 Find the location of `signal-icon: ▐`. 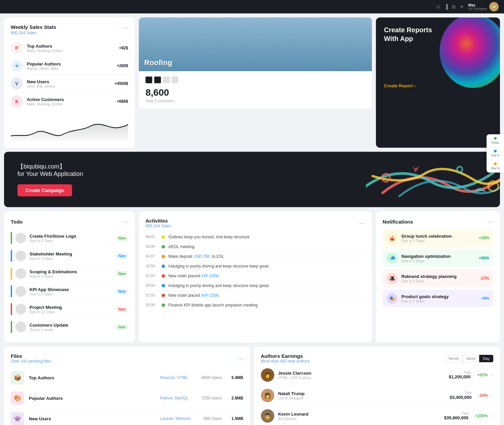

signal-icon: ▐ is located at coordinates (446, 7).